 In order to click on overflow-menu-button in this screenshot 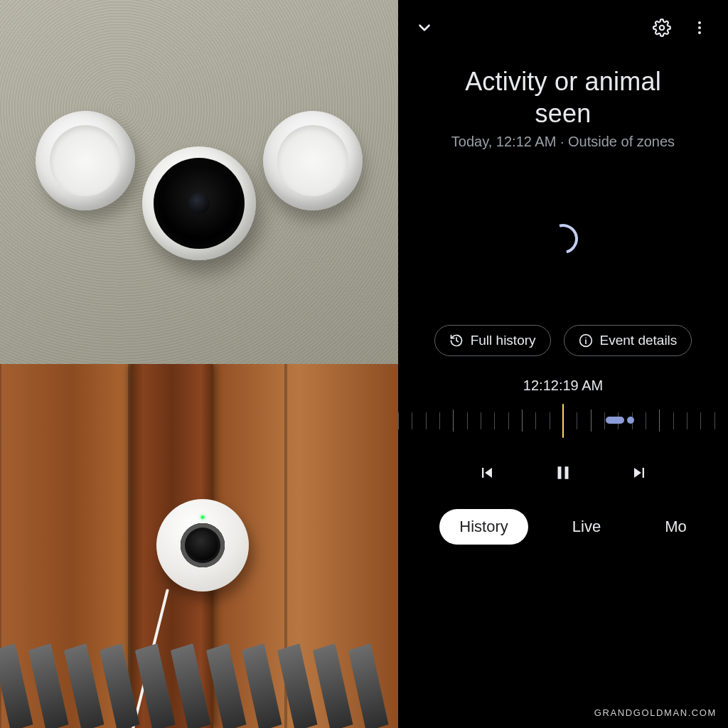, I will do `click(700, 28)`.